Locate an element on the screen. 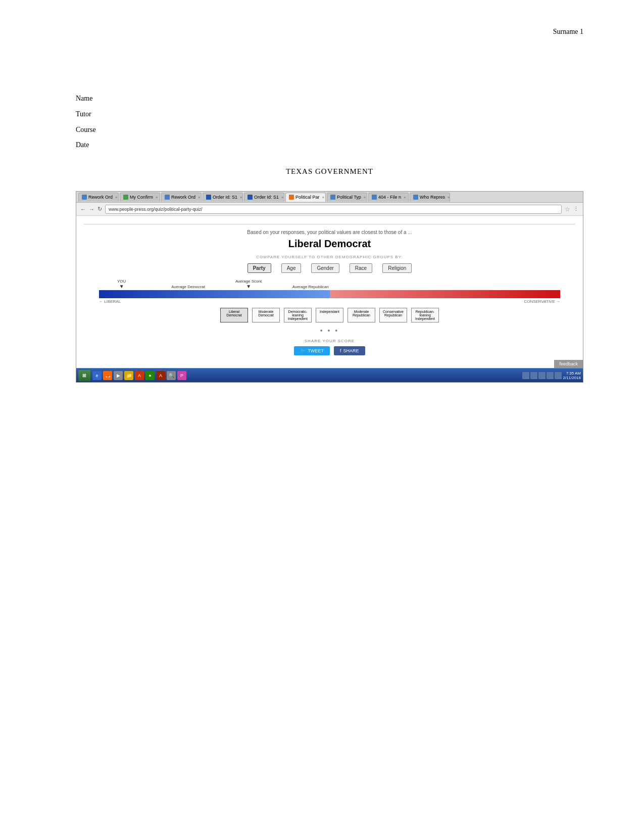  title-section: TEXAS GOVERNMENT is located at coordinates (329, 172).